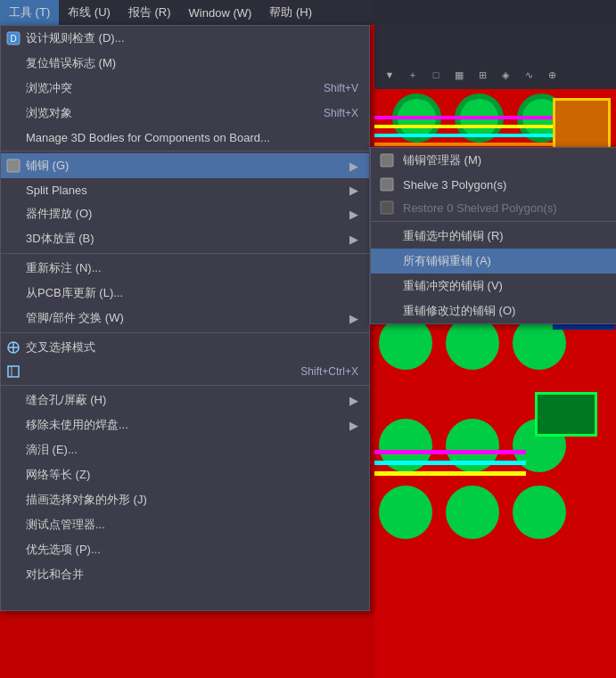  I want to click on menu-component-placement-label: 器件摆放 (O), so click(59, 214).